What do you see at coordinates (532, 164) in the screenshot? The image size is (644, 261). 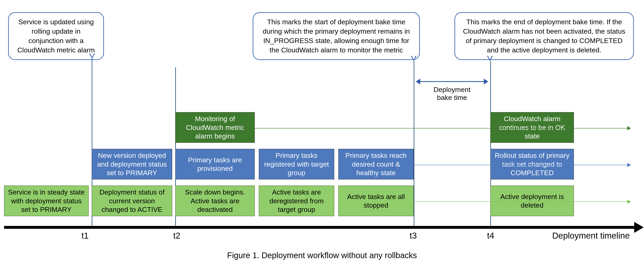 I see `primary-completed: Rollout status of primary task set chang…` at bounding box center [532, 164].